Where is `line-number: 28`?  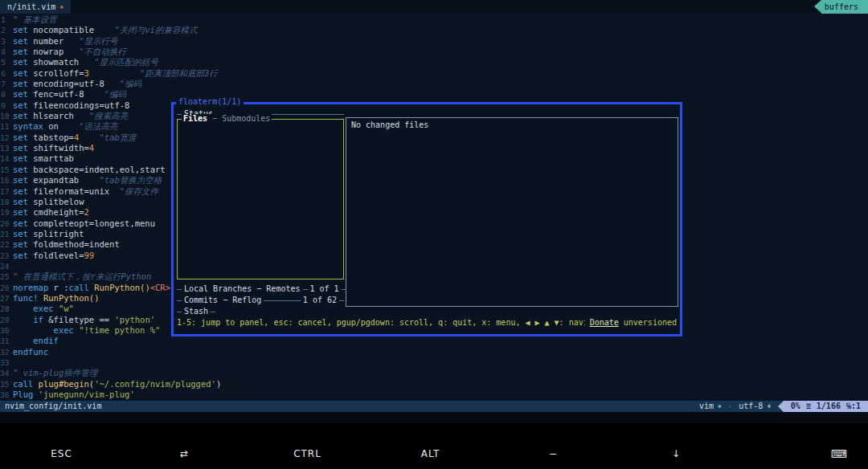
line-number: 28 is located at coordinates (6, 308).